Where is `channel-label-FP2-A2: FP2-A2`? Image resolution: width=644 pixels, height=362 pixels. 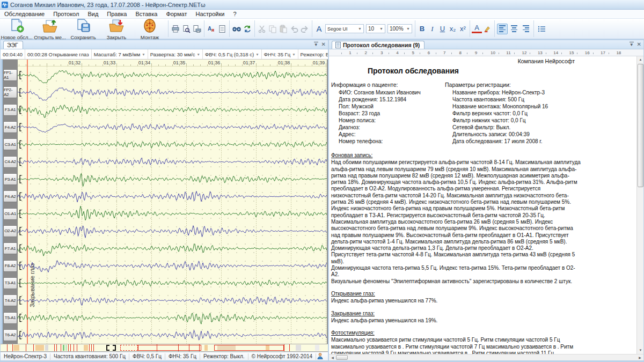
channel-label-FP2-A2: FP2-A2 is located at coordinates (10, 92).